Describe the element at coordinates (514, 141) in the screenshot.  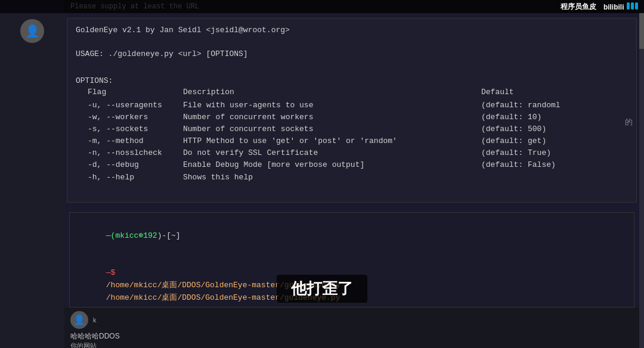
I see `opt-default: (default: get)` at that location.